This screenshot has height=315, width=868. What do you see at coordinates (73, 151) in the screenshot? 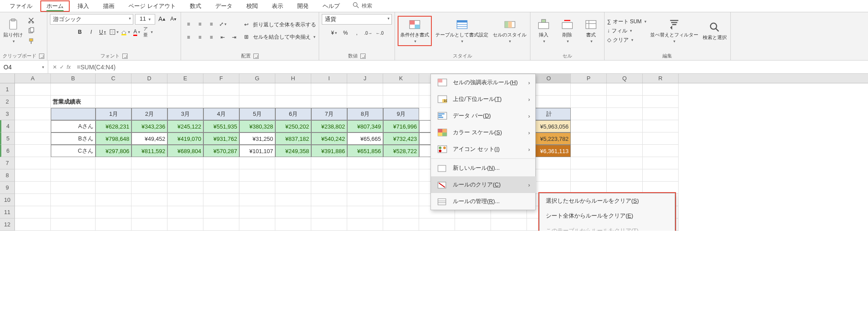
I see `cell: Cさん` at bounding box center [73, 151].